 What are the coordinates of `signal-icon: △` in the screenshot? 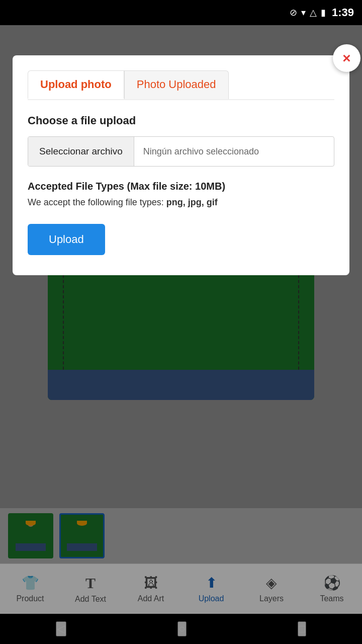 It's located at (313, 13).